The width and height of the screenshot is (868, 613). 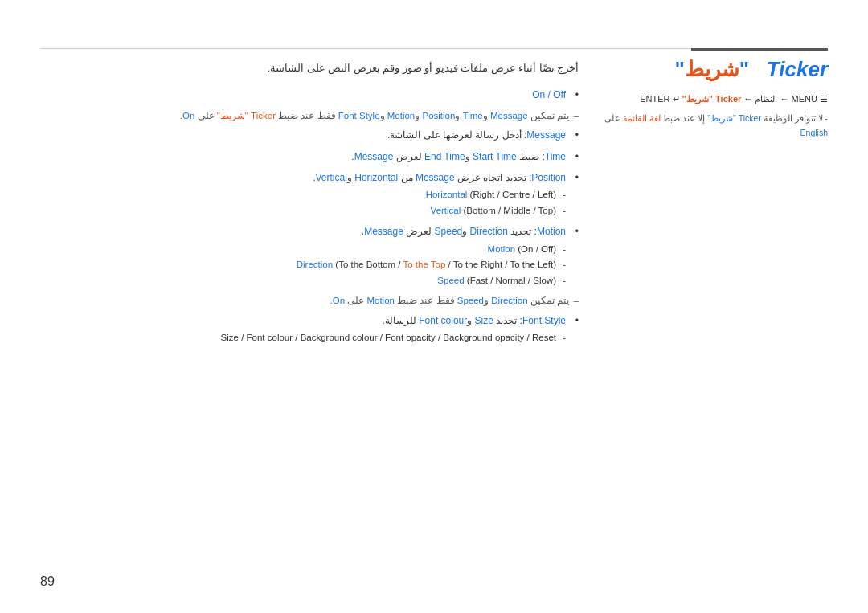 What do you see at coordinates (797, 69) in the screenshot?
I see `title-en: Ticker` at bounding box center [797, 69].